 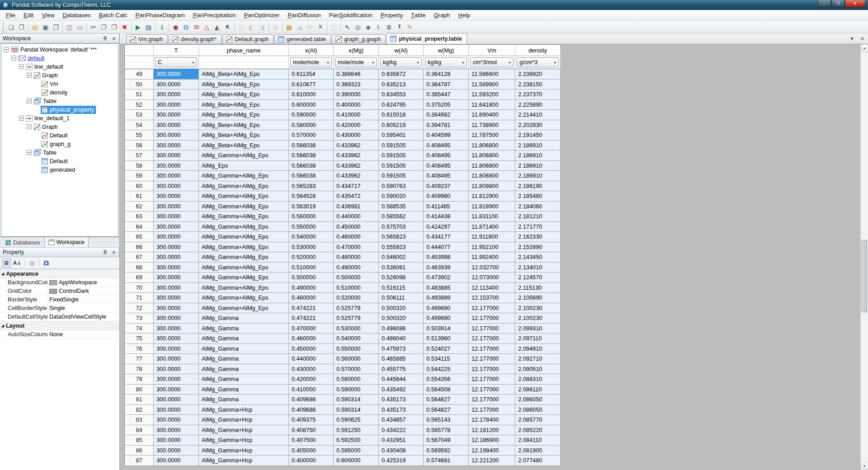 I want to click on table-cell-w-al: 0.434222, so click(x=401, y=430).